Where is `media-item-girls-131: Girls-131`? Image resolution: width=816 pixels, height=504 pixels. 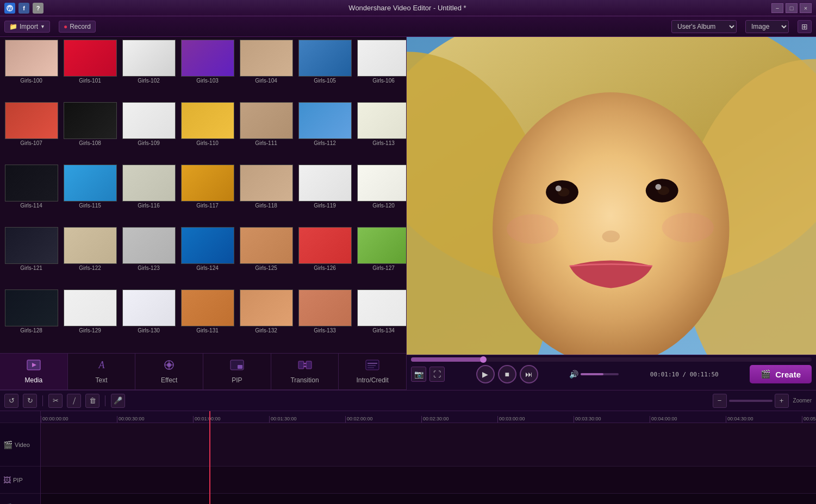 media-item-girls-131: Girls-131 is located at coordinates (208, 320).